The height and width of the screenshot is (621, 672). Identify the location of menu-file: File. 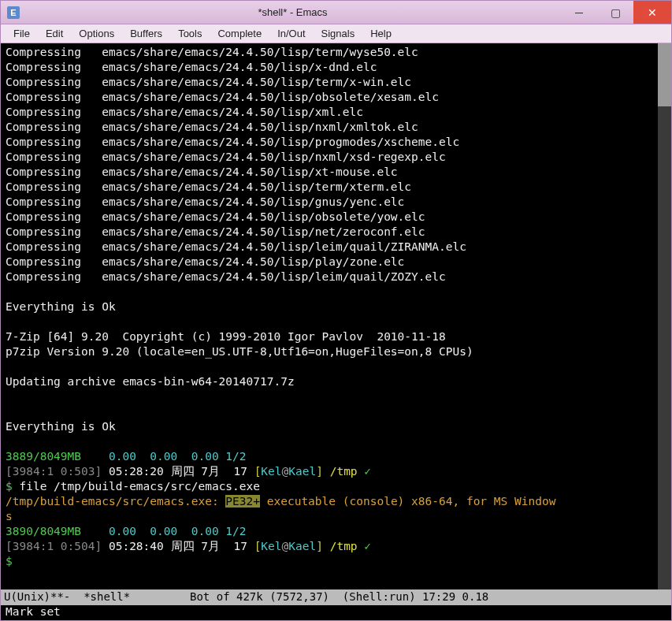
(22, 33).